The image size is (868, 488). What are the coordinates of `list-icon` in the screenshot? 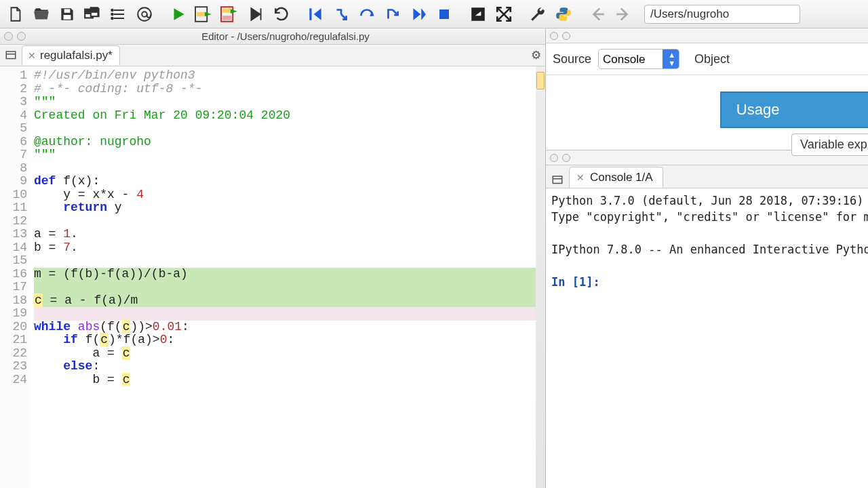 It's located at (119, 14).